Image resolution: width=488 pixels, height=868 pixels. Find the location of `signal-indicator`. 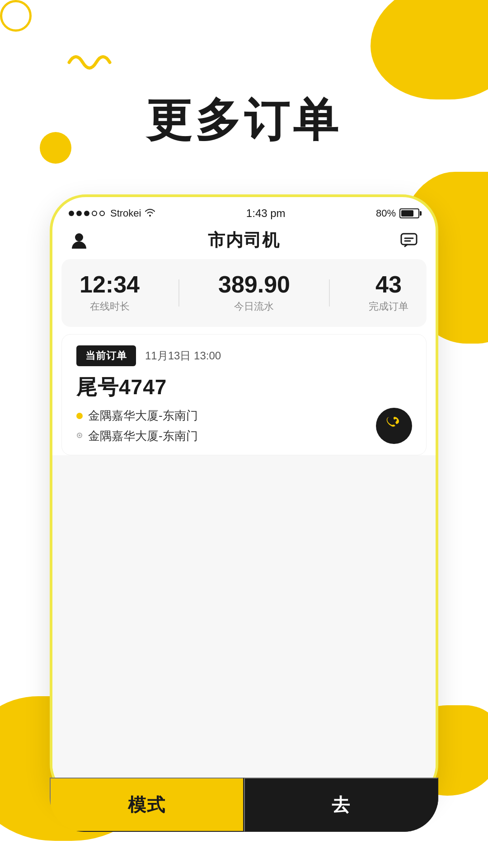

signal-indicator is located at coordinates (87, 213).